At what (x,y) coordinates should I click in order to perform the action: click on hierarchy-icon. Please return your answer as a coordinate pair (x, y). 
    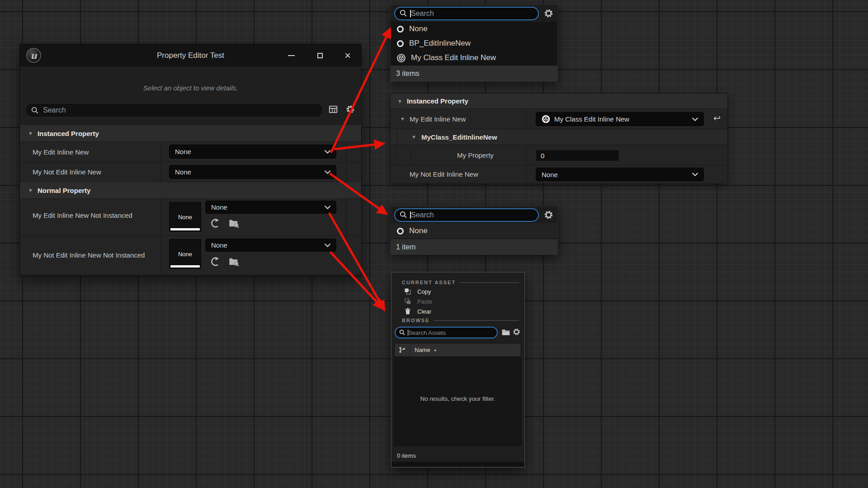
    Looking at the image, I should click on (402, 350).